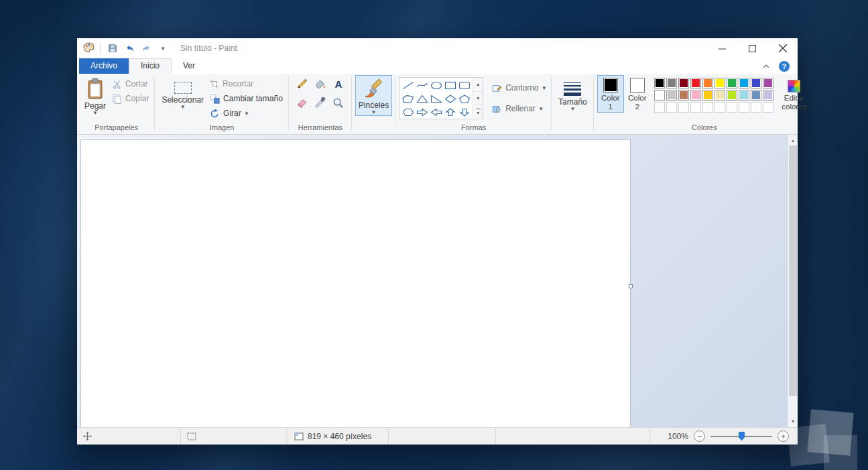  What do you see at coordinates (338, 84) in the screenshot?
I see `text-tool-button: A` at bounding box center [338, 84].